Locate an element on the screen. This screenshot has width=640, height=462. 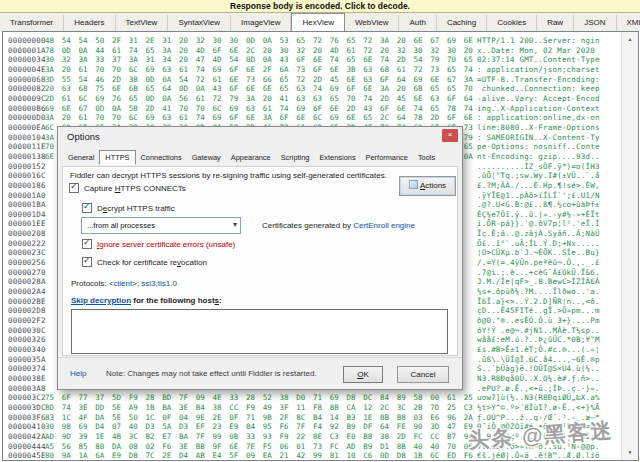
hex-offset: 000002F2 is located at coordinates (24, 321).